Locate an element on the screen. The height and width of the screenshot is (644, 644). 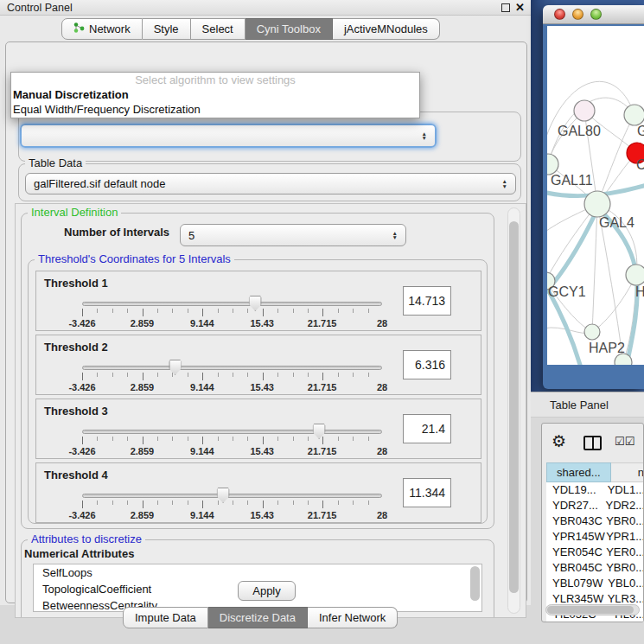
table-header-row: shared... n is located at coordinates (595, 472).